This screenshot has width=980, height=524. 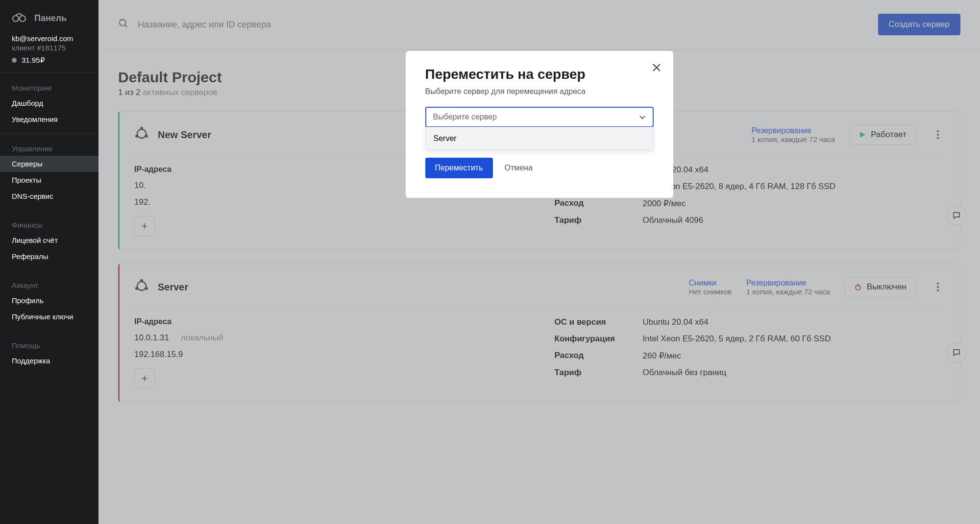 What do you see at coordinates (50, 19) in the screenshot?
I see `panel-title: Панель` at bounding box center [50, 19].